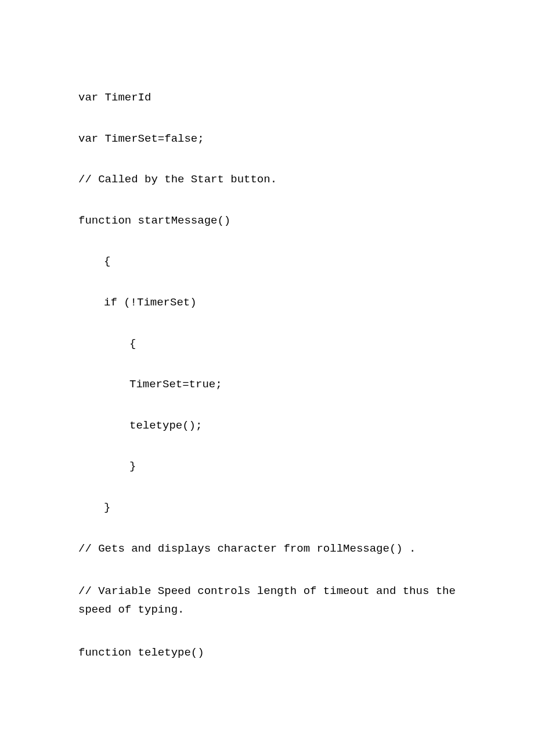 Image resolution: width=534 pixels, height=756 pixels. What do you see at coordinates (267, 180) in the screenshot?
I see `code-comment: // Called by the Start button.` at bounding box center [267, 180].